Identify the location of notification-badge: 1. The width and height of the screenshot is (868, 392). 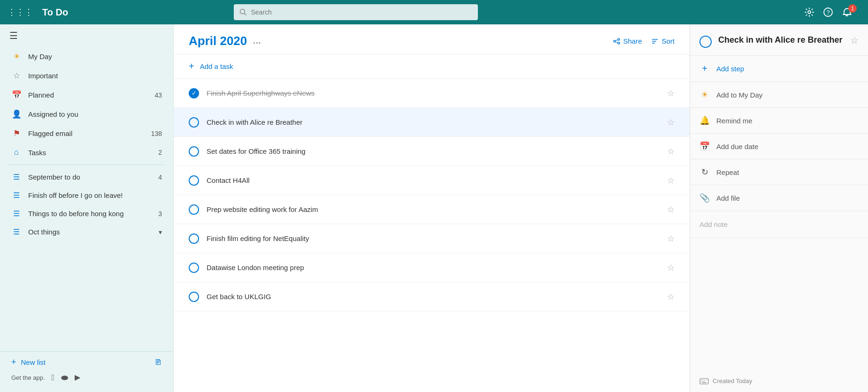
(853, 8).